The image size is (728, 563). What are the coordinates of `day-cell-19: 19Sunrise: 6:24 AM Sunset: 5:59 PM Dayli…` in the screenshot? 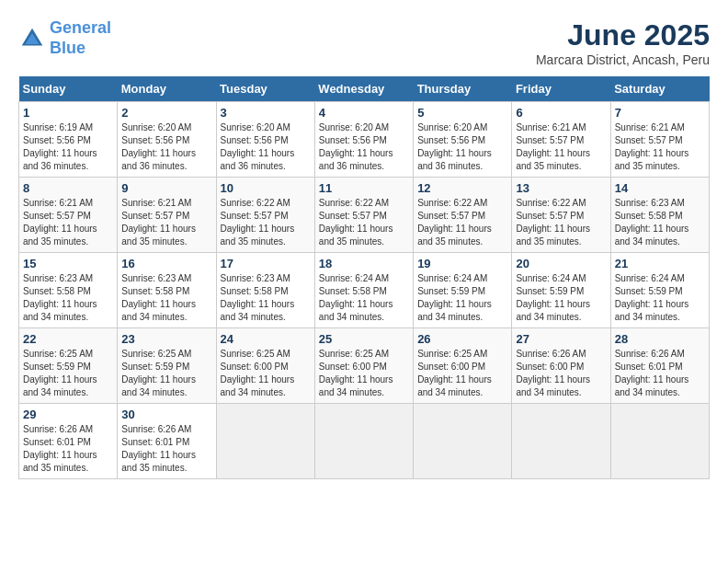 It's located at (463, 291).